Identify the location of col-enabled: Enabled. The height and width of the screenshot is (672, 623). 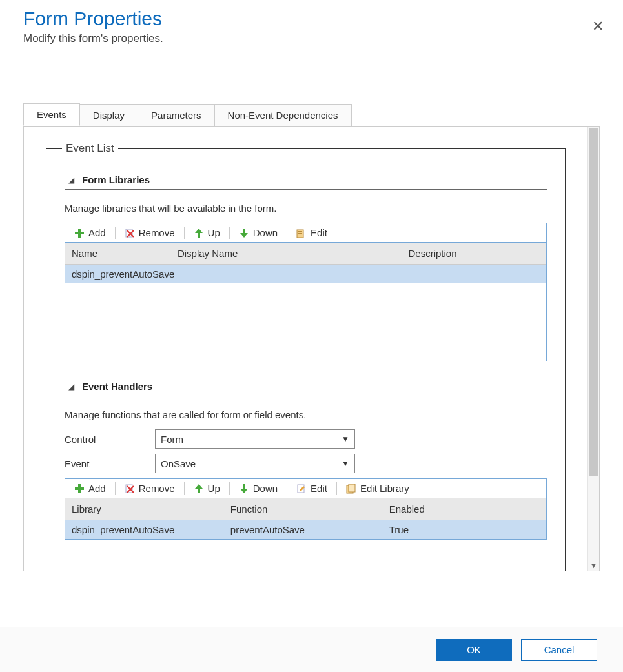
(465, 509).